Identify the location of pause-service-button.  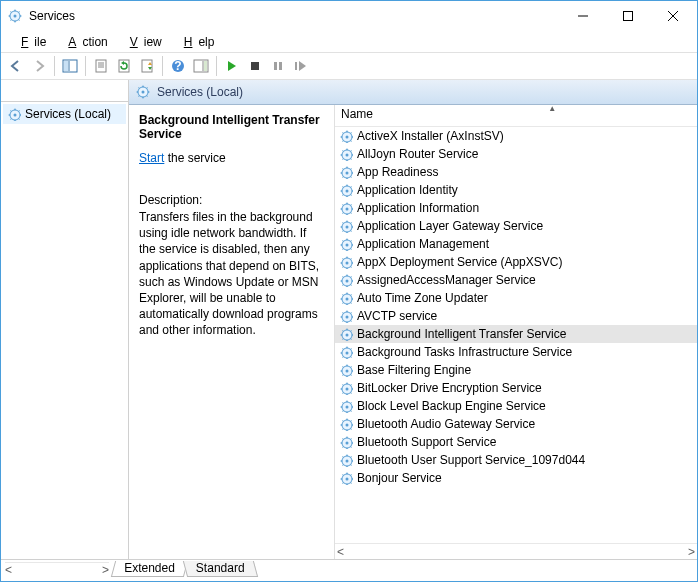
(278, 66).